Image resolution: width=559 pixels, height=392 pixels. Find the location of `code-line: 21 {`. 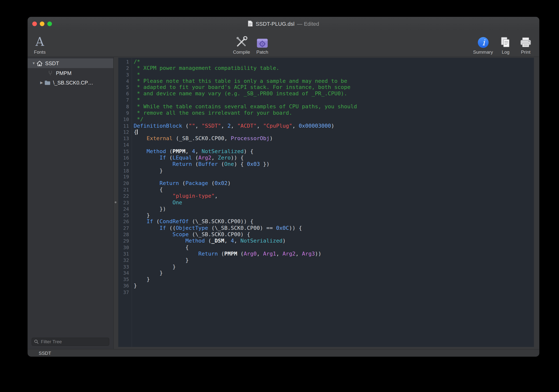

code-line: 21 { is located at coordinates (326, 190).